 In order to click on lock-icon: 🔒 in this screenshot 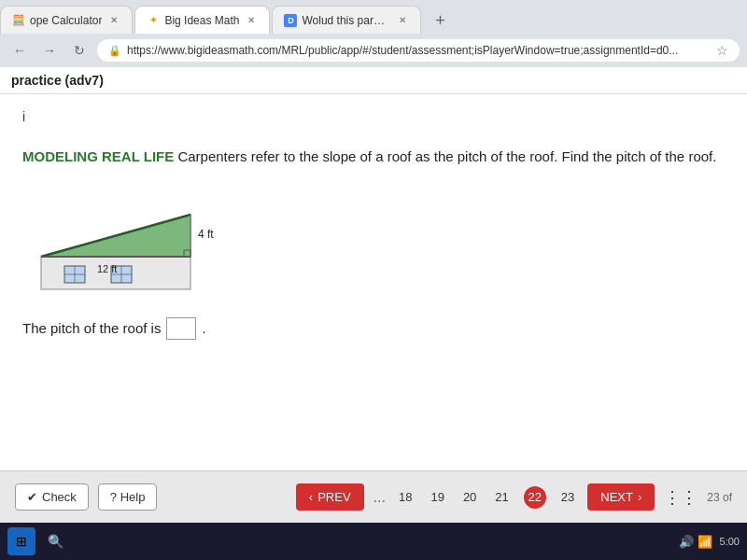, I will do `click(115, 50)`.